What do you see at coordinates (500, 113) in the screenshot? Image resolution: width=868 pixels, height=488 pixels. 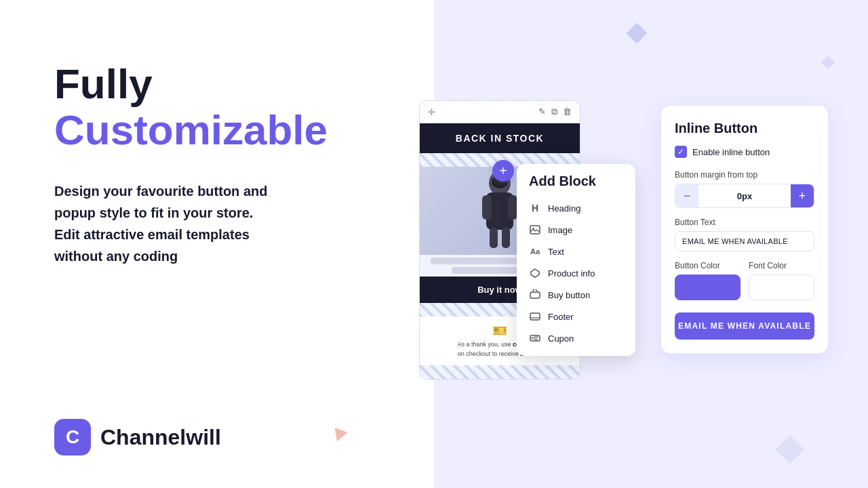 I see `editor-toolbar: ✛ ✎ ⧉ 🗑` at bounding box center [500, 113].